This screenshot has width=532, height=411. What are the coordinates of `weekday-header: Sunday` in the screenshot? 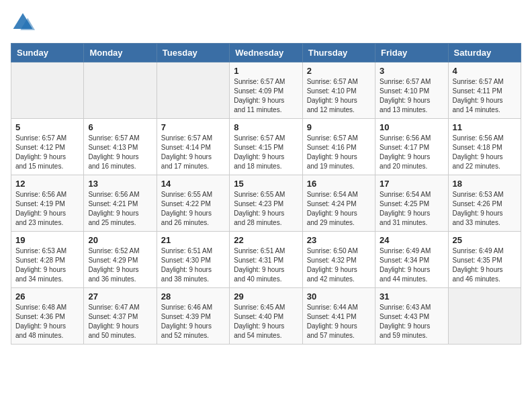 It's located at (48, 53).